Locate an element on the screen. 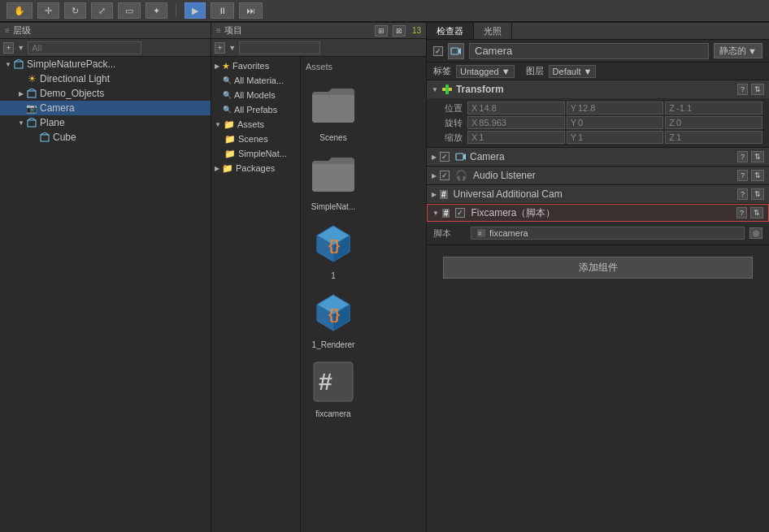 The width and height of the screenshot is (769, 532). project-search is located at coordinates (280, 48).